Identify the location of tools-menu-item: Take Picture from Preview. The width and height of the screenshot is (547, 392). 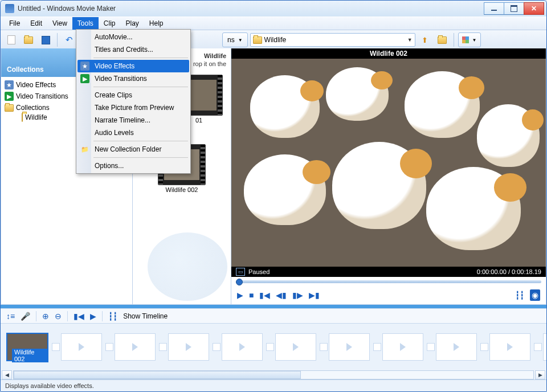
(133, 108).